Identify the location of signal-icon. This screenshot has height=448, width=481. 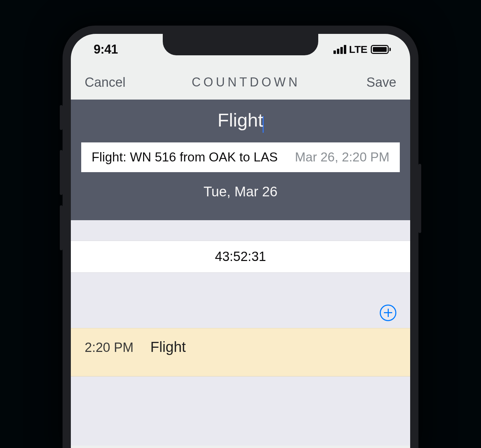
(340, 49).